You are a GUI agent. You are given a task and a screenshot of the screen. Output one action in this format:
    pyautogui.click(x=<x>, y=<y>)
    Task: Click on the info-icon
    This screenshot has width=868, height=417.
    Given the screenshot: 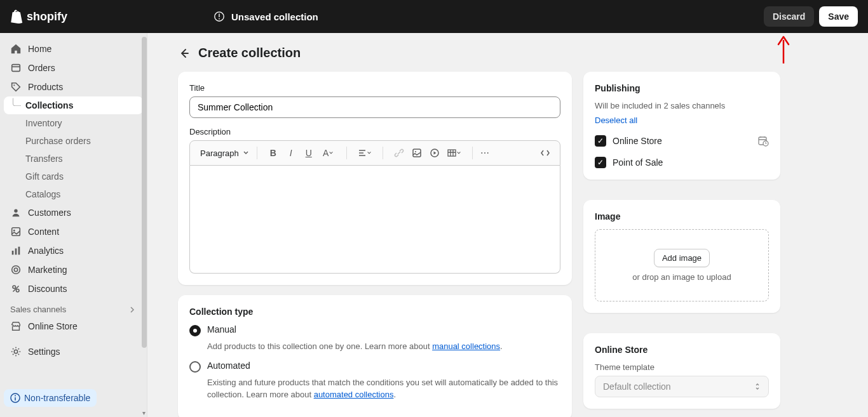 What is the action you would take?
    pyautogui.click(x=15, y=398)
    